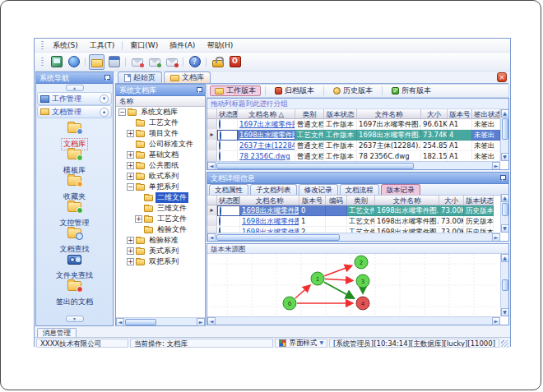 This screenshot has height=392, width=543. What do you see at coordinates (160, 102) in the screenshot?
I see `tree-column-header: 名称` at bounding box center [160, 102].